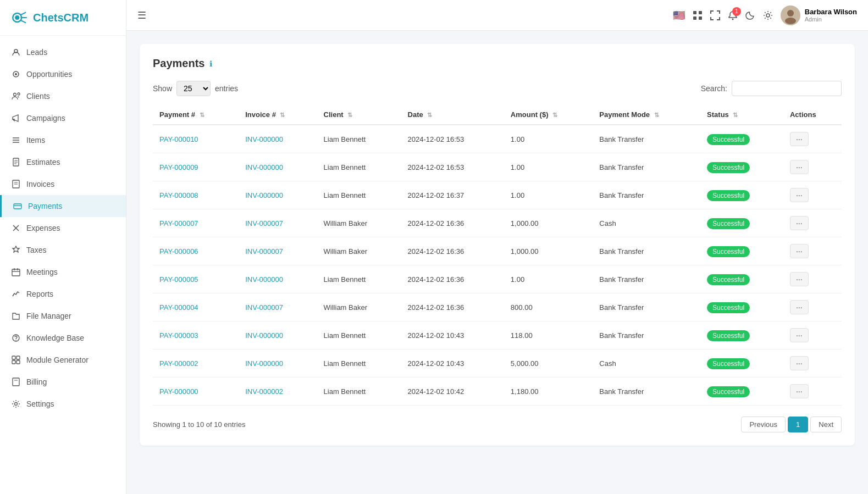 The image size is (868, 494). What do you see at coordinates (787, 88) in the screenshot?
I see `search-input` at bounding box center [787, 88].